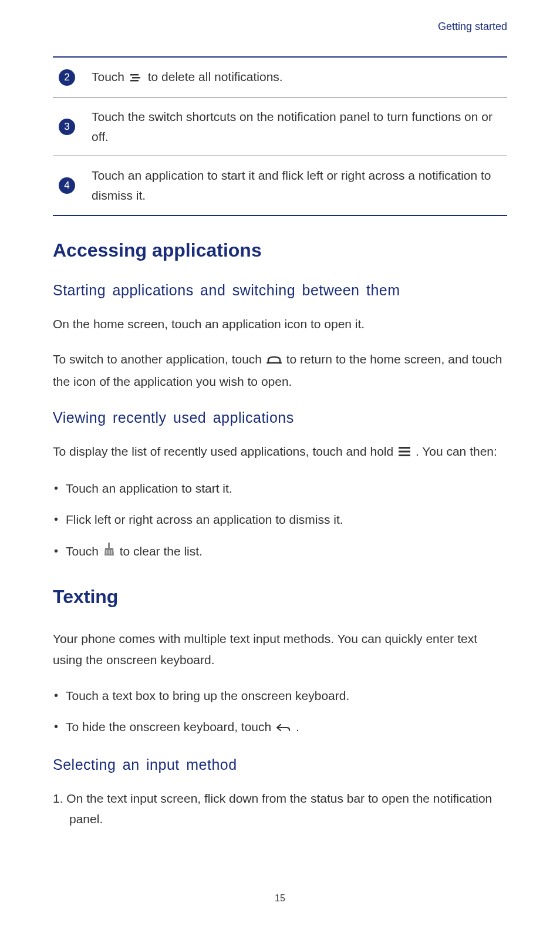  What do you see at coordinates (109, 553) in the screenshot?
I see `broom-icon` at bounding box center [109, 553].